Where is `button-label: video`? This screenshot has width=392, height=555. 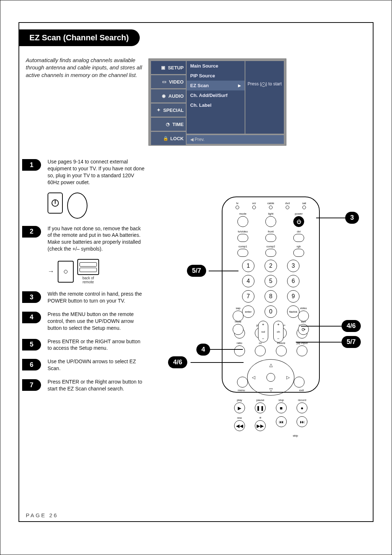
button-label: video is located at coordinates (303, 308).